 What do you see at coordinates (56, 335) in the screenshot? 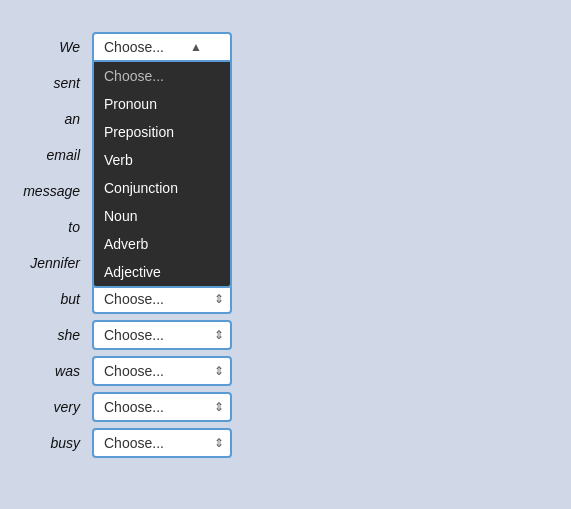
I see `word-label-she: she` at bounding box center [56, 335].